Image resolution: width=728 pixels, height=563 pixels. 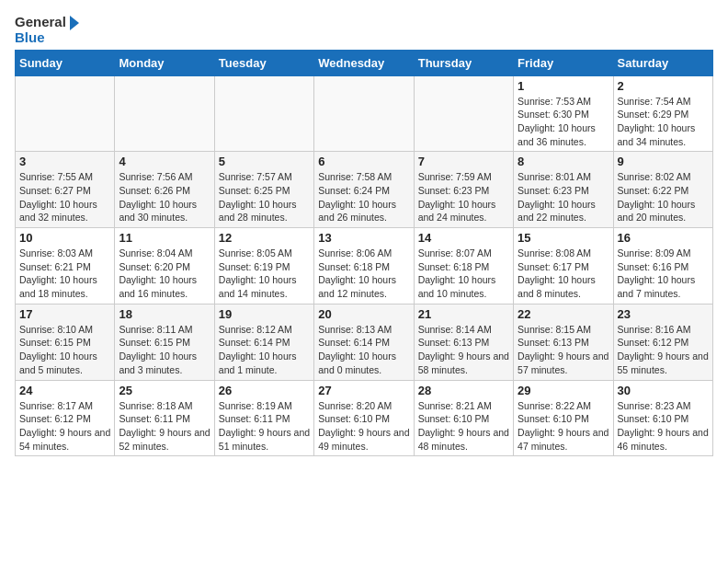 I want to click on calendar-cell: 17Sunrise: 8:10 AM Sunset: 6:15 PM Dayli…, so click(x=65, y=342).